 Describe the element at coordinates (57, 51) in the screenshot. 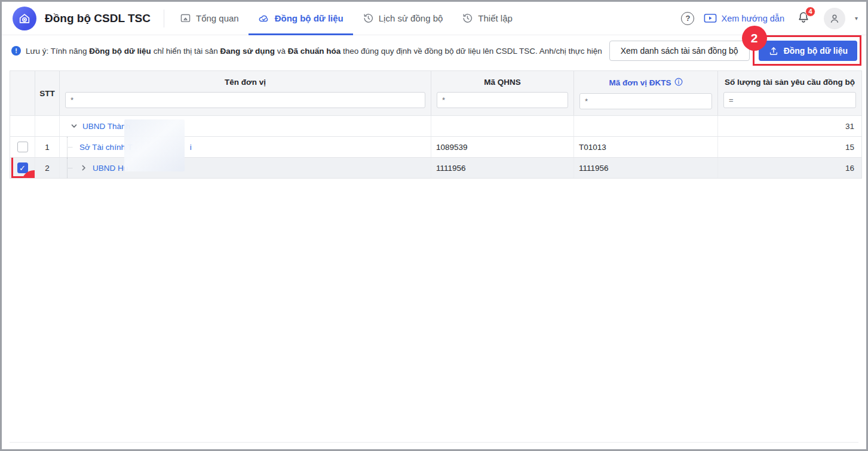

I see `notice-segment: Lưu ý: Tính năng` at that location.